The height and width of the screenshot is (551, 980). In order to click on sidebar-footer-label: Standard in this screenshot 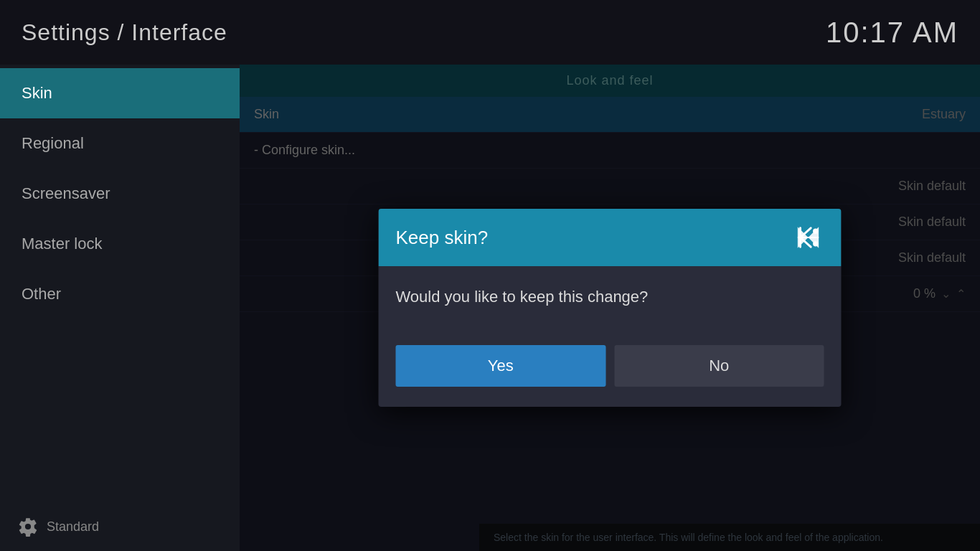, I will do `click(73, 527)`.